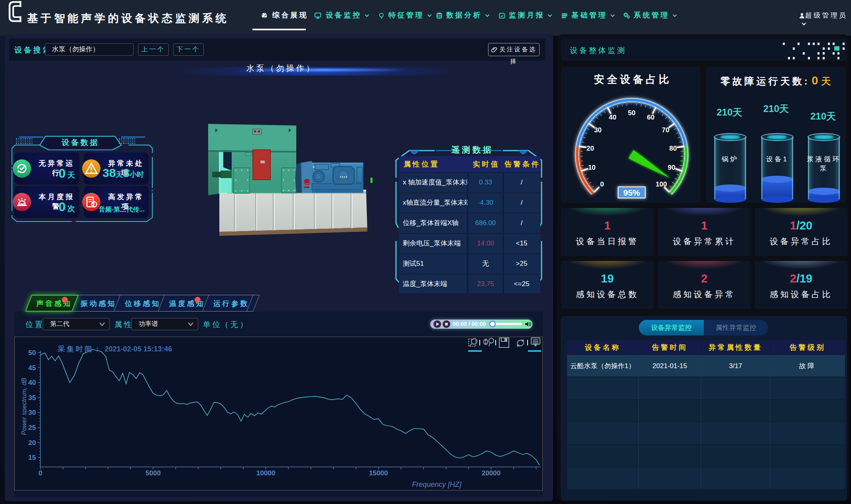 Image resolution: width=851 pixels, height=504 pixels. Describe the element at coordinates (592, 167) in the screenshot. I see `svg-text: 10` at that location.